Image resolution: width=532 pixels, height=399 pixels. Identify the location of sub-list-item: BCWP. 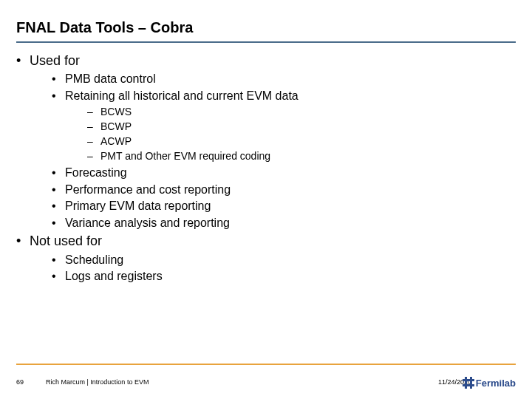
(301, 127).